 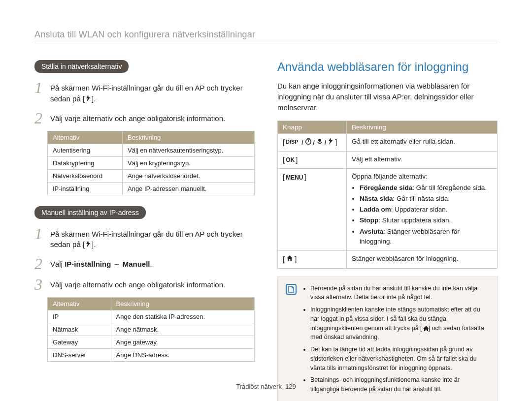 What do you see at coordinates (387, 339) in the screenshot?
I see `note-box: Beroende på sidan du har anslutit till k…` at bounding box center [387, 339].